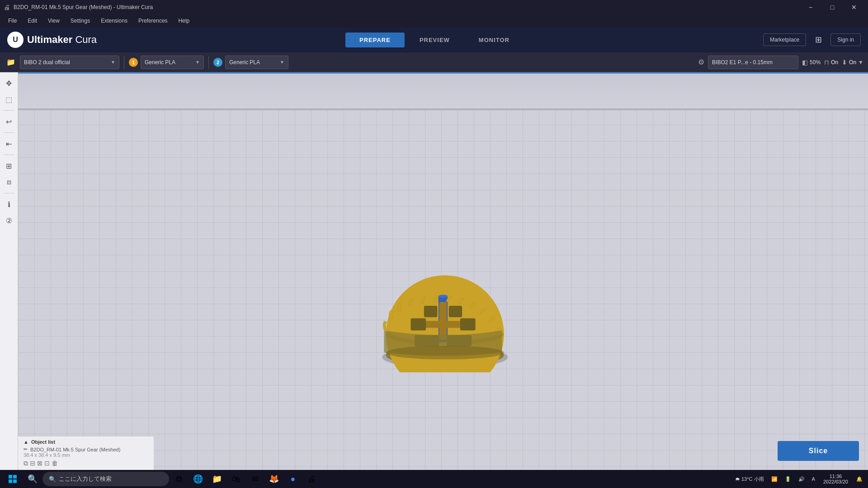 The width and height of the screenshot is (868, 488). I want to click on view-tool-button: ⬚, so click(9, 99).